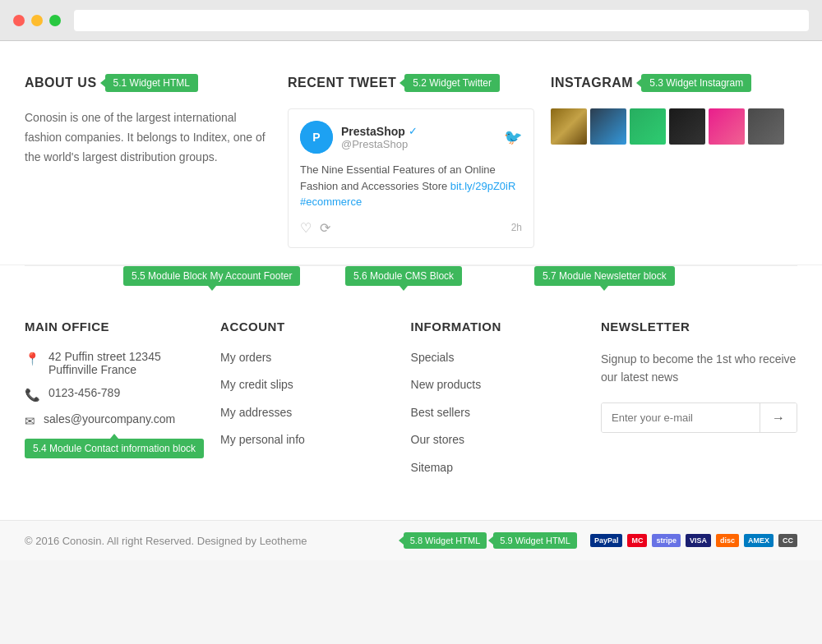  What do you see at coordinates (699, 417) in the screenshot?
I see `newsletter-form: →` at bounding box center [699, 417].